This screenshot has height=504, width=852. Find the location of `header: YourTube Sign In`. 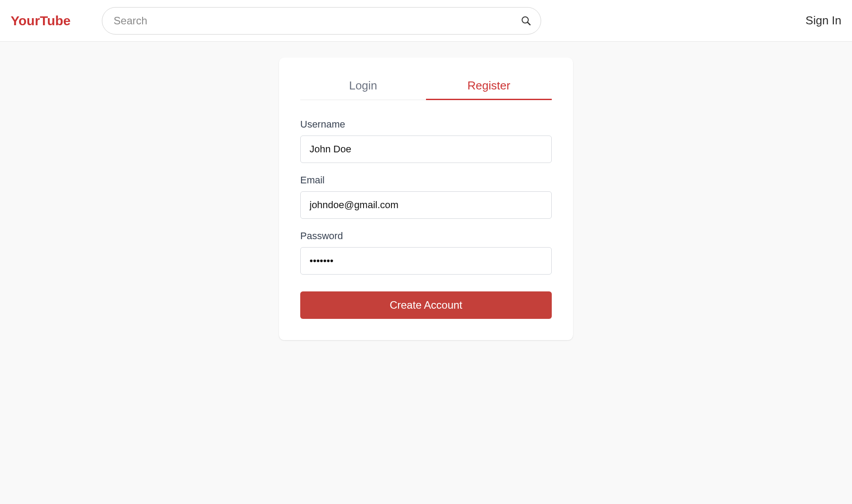

header: YourTube Sign In is located at coordinates (426, 21).